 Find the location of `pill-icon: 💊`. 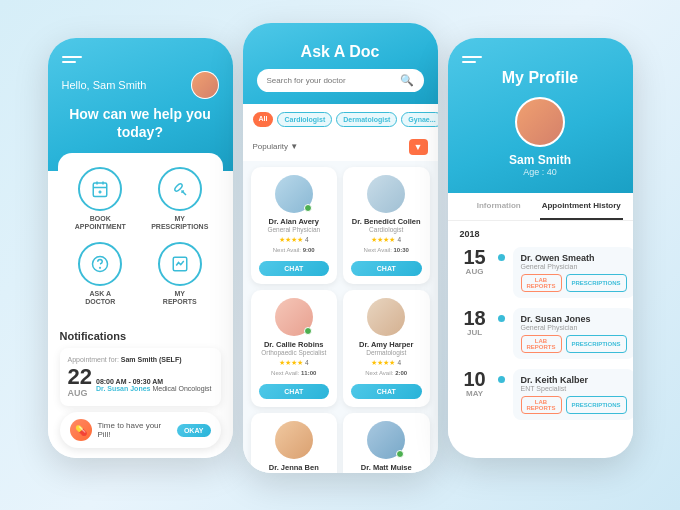

pill-icon: 💊 is located at coordinates (81, 430).